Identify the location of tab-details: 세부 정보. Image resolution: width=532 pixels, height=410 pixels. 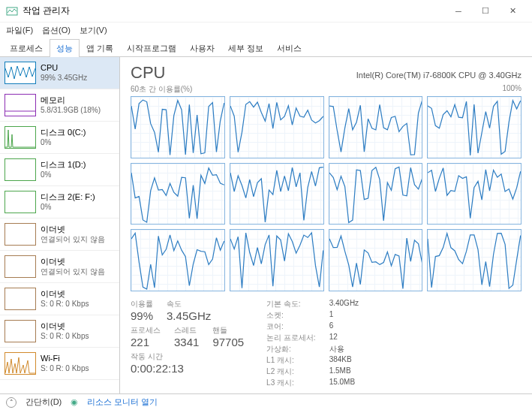
(246, 48).